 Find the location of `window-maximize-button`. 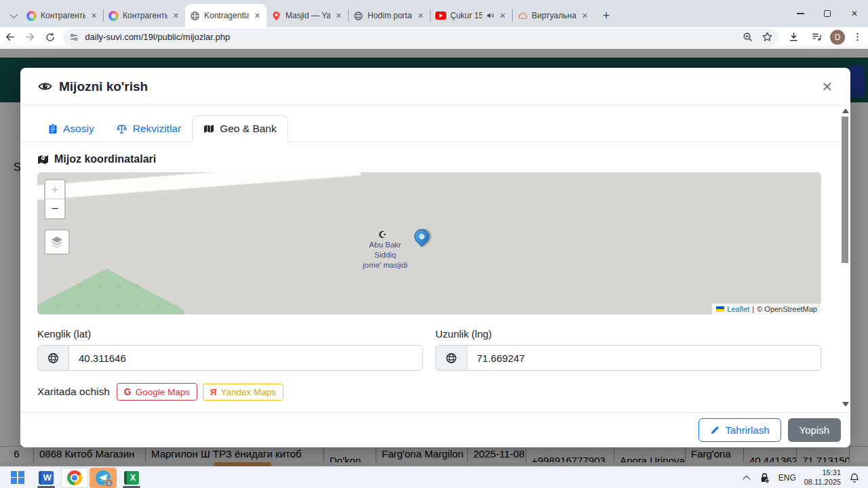

window-maximize-button is located at coordinates (827, 14).